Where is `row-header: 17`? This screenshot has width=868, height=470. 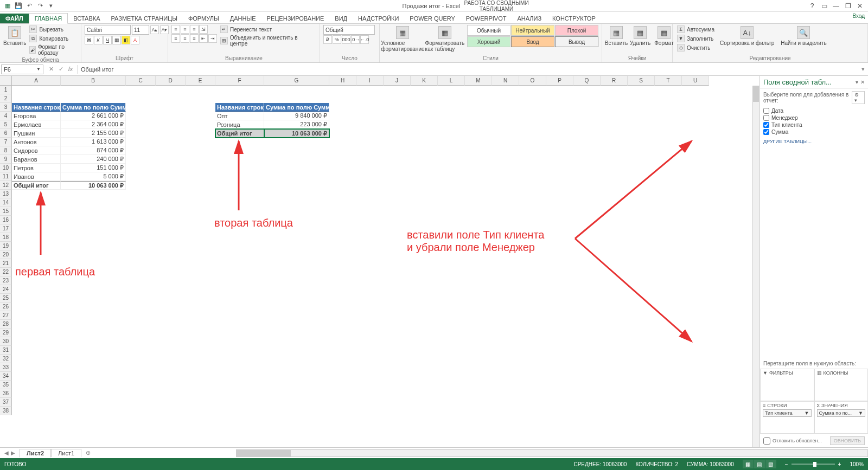
row-header: 17 is located at coordinates (6, 229).